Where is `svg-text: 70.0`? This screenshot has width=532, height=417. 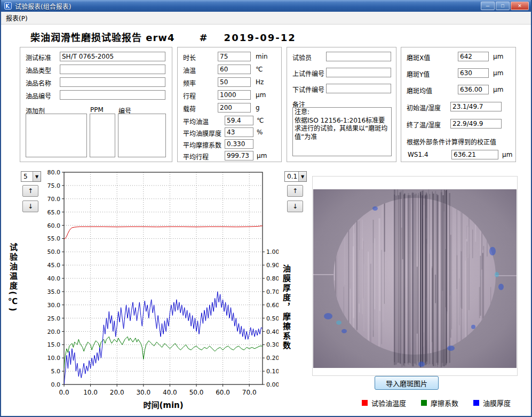
svg-text: 70.0 is located at coordinates (54, 199).